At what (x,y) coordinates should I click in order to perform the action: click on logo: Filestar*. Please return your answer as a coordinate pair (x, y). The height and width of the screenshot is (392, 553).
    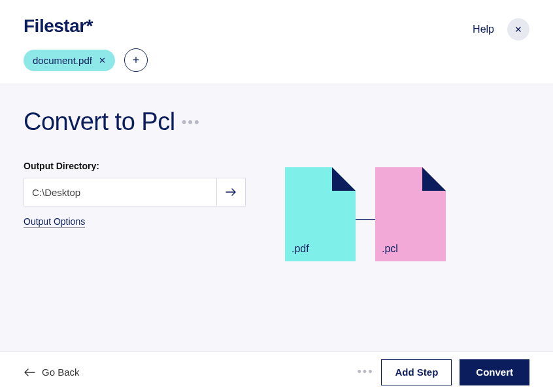
    Looking at the image, I should click on (86, 26).